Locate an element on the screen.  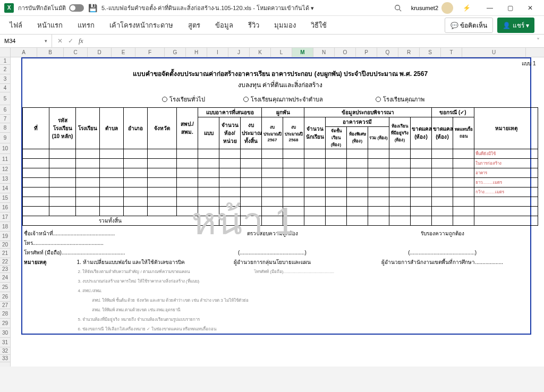
row-header-11: 11 is located at coordinates (5, 159).